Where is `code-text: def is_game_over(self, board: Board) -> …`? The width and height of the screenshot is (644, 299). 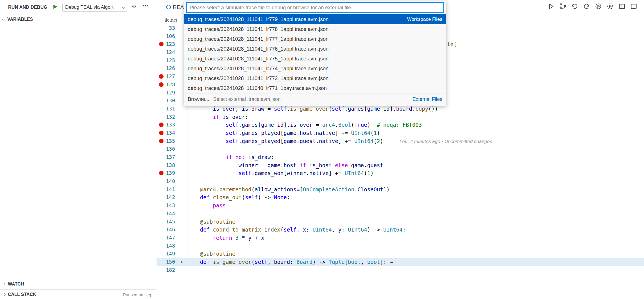 code-text: def is_game_over(self, board: Board) -> … is located at coordinates (290, 262).